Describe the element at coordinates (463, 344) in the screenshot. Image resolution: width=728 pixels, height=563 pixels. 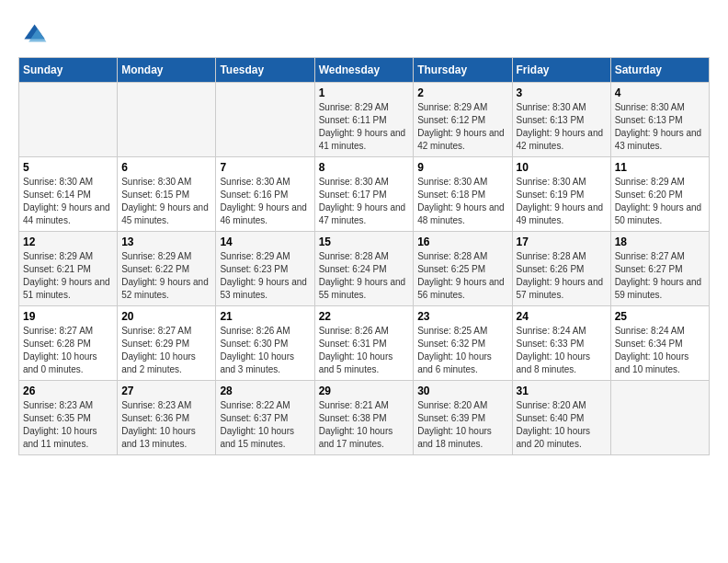
I see `calendar-cell: 23Sunrise: 8:25 AM Sunset: 6:32 PM Dayli…` at that location.